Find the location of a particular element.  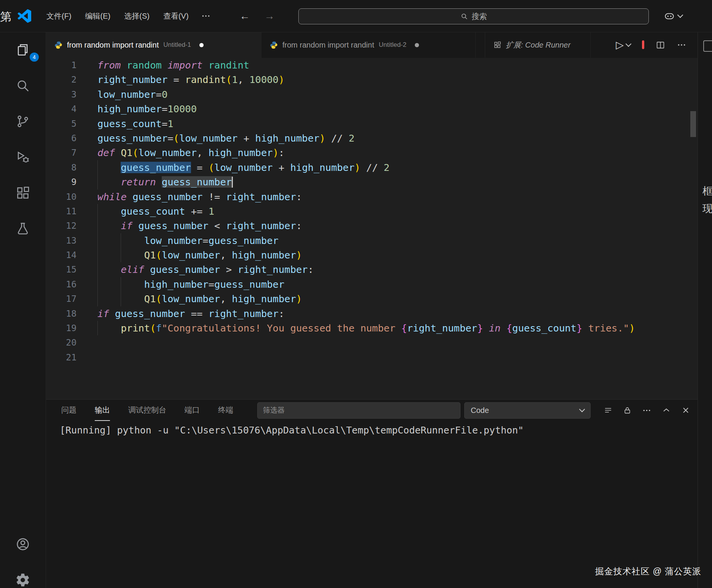

code-text: high_number=10000 is located at coordinates (394, 109).